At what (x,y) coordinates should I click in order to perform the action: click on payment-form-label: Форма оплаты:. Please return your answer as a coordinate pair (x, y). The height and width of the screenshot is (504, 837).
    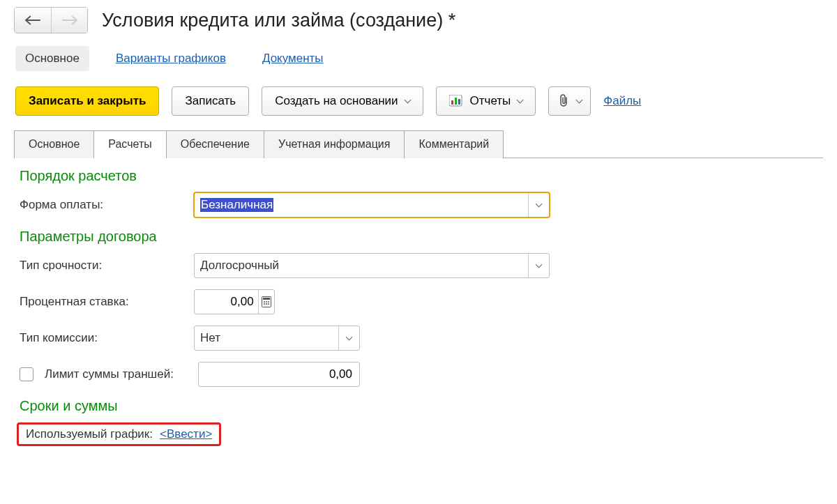
    Looking at the image, I should click on (105, 205).